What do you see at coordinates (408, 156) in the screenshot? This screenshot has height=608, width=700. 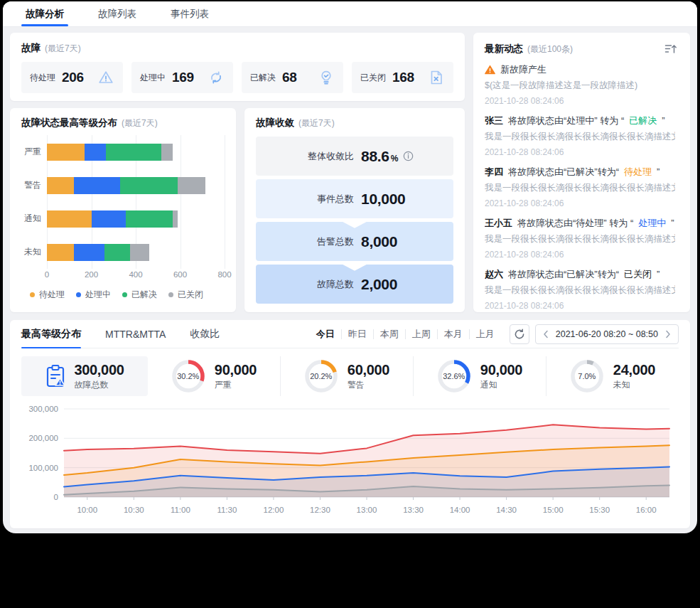 I see `info-icon` at bounding box center [408, 156].